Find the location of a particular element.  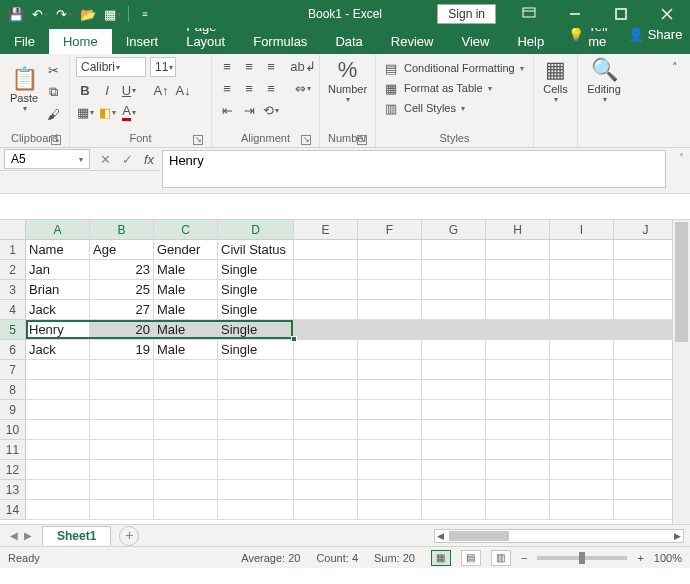

increase-indent-icon: ⇥ is located at coordinates (249, 110).